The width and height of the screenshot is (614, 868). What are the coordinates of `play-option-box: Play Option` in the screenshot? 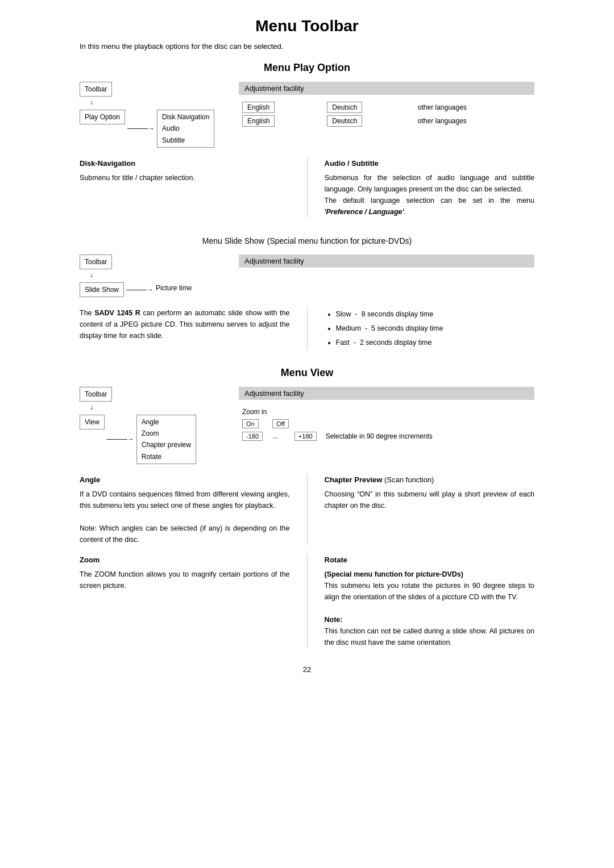 It's located at (102, 117).